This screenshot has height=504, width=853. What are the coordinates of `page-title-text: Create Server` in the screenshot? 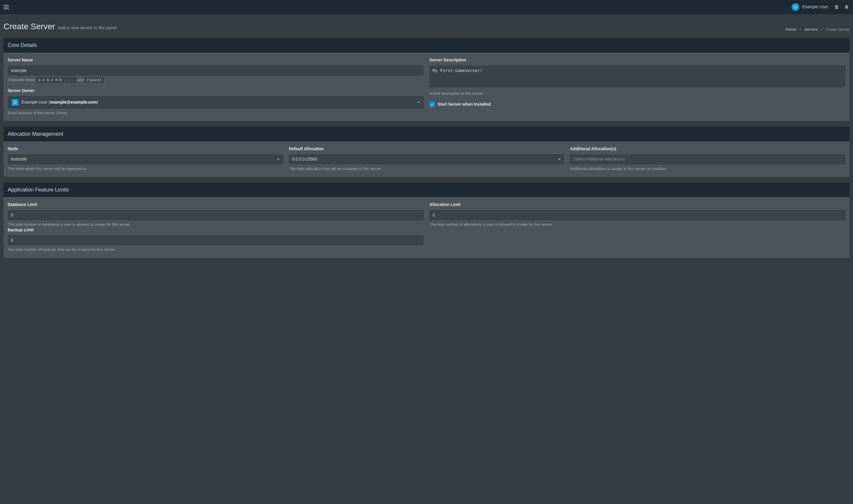 It's located at (29, 26).